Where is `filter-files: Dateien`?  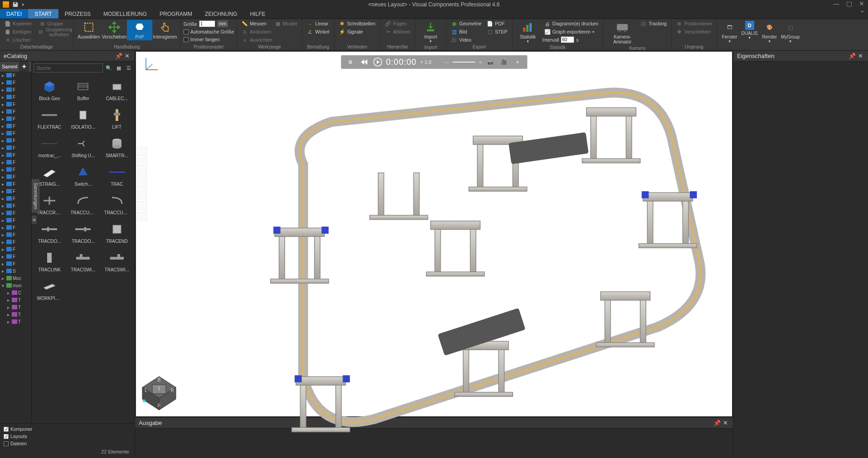 filter-files: Dateien is located at coordinates (67, 444).